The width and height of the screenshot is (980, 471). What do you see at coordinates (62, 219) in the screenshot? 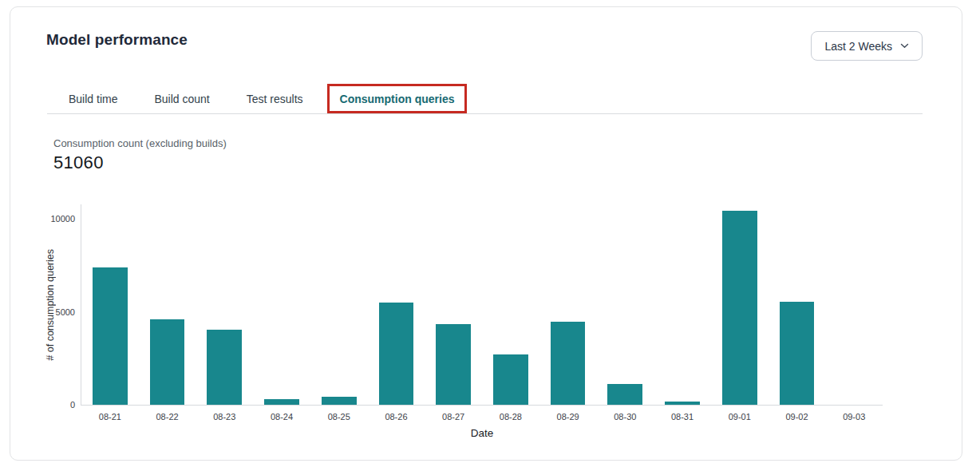
I see `y-tick-10000: 10000` at bounding box center [62, 219].